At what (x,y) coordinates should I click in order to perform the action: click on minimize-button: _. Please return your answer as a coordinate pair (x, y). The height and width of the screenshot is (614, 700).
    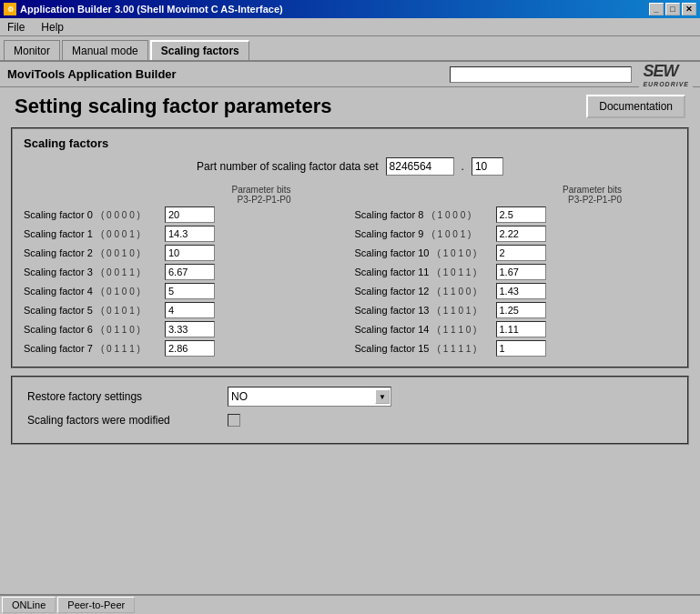
    Looking at the image, I should click on (656, 9).